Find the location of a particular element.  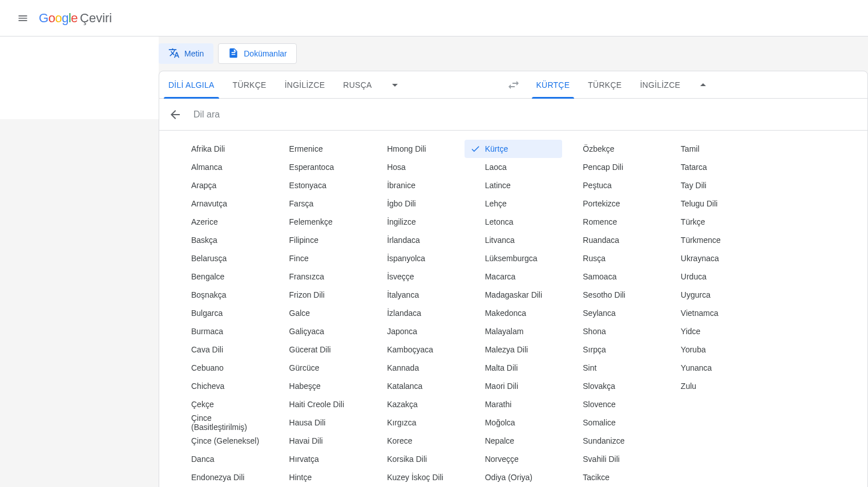

language-option: İzlandaca is located at coordinates (415, 313).